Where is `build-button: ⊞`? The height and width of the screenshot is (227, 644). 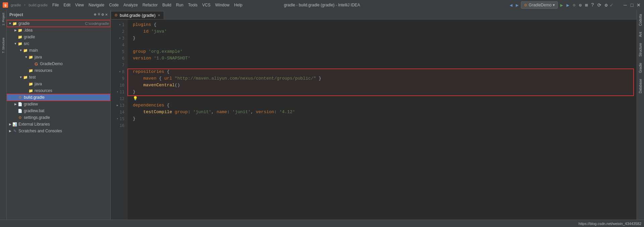
build-button: ⊞ is located at coordinates (586, 5).